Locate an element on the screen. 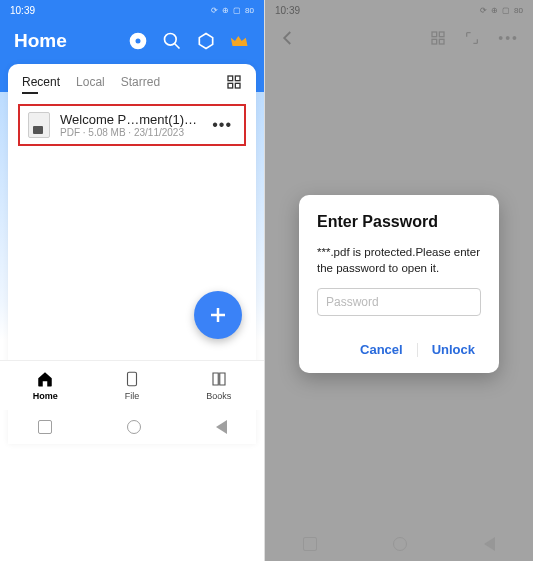  tab-local: Local is located at coordinates (90, 82).